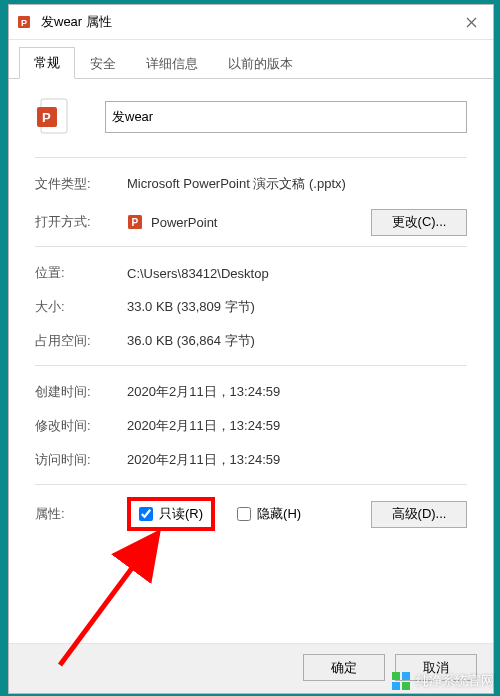  Describe the element at coordinates (136, 222) in the screenshot. I see `powerpoint-small-icon: P` at that location.